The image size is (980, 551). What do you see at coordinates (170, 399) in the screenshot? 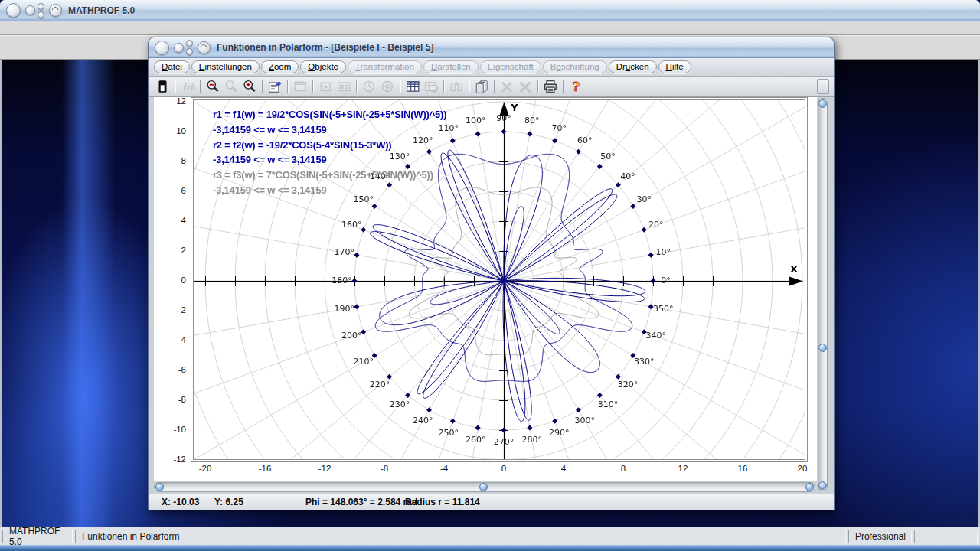
I see `y-axis-tick-label: -8` at bounding box center [170, 399].